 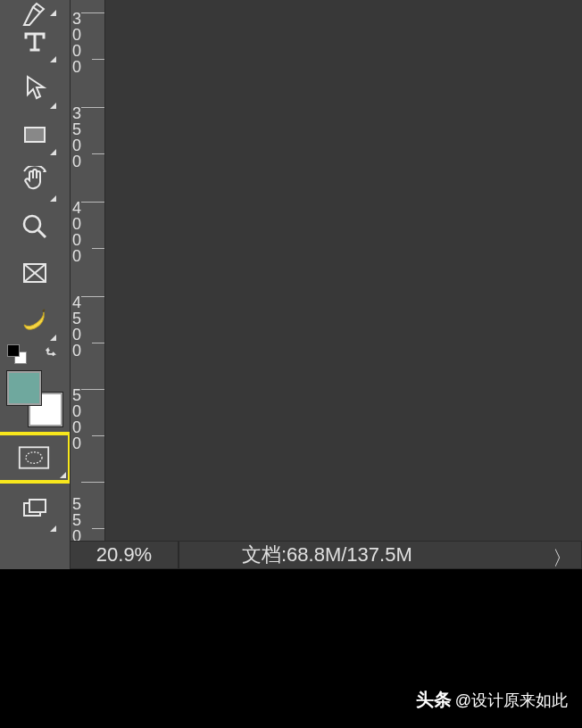 What do you see at coordinates (35, 319) in the screenshot?
I see `banana-tool` at bounding box center [35, 319].